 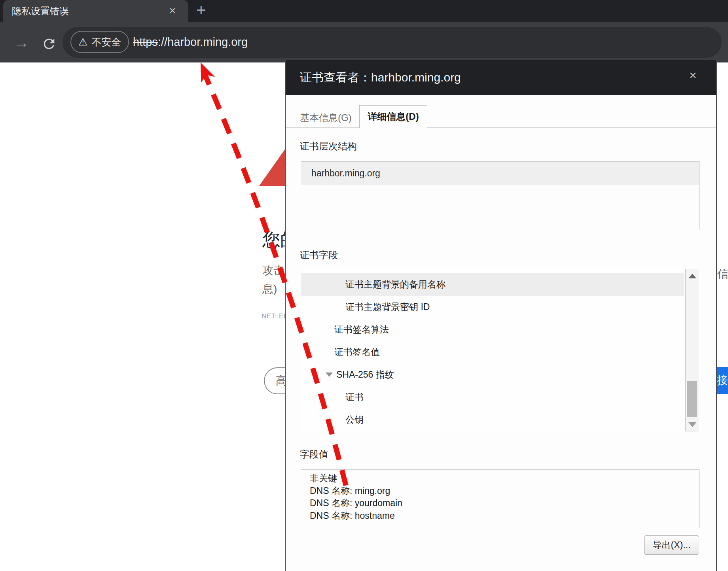 I want to click on warning-icon: ⚠, so click(x=83, y=42).